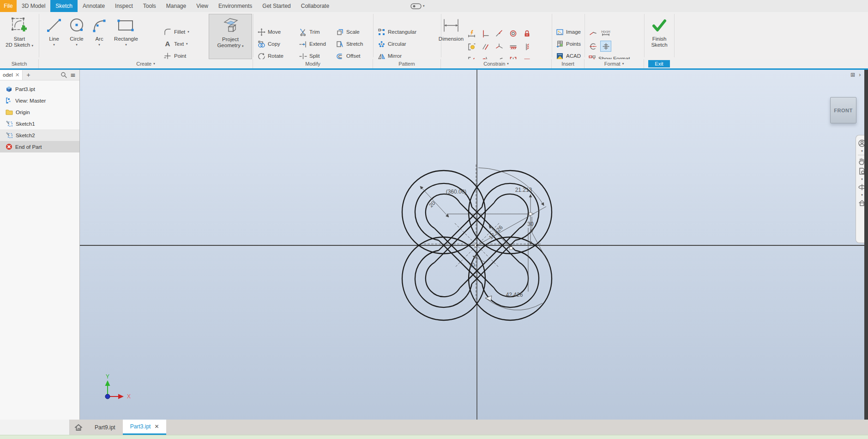  What do you see at coordinates (606, 33) in the screenshot?
I see `driven-dimension-icon: H(x)H` at bounding box center [606, 33].